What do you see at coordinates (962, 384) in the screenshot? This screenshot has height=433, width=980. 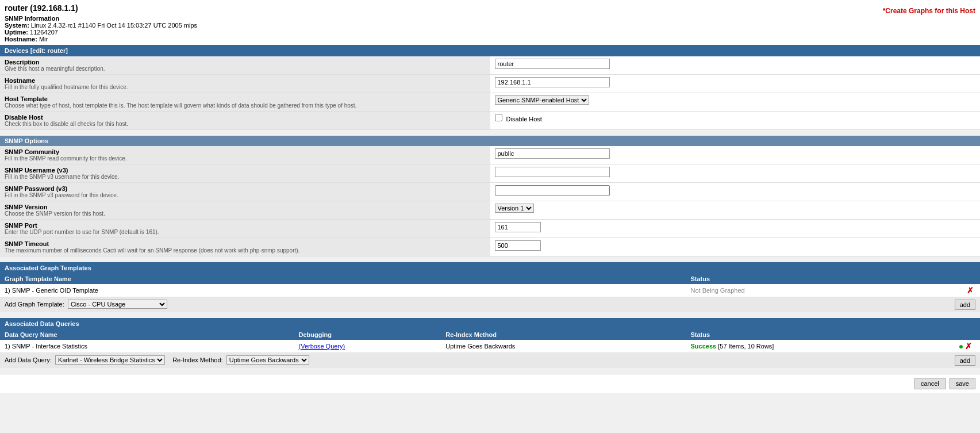 I see `save-button: save` at bounding box center [962, 384].